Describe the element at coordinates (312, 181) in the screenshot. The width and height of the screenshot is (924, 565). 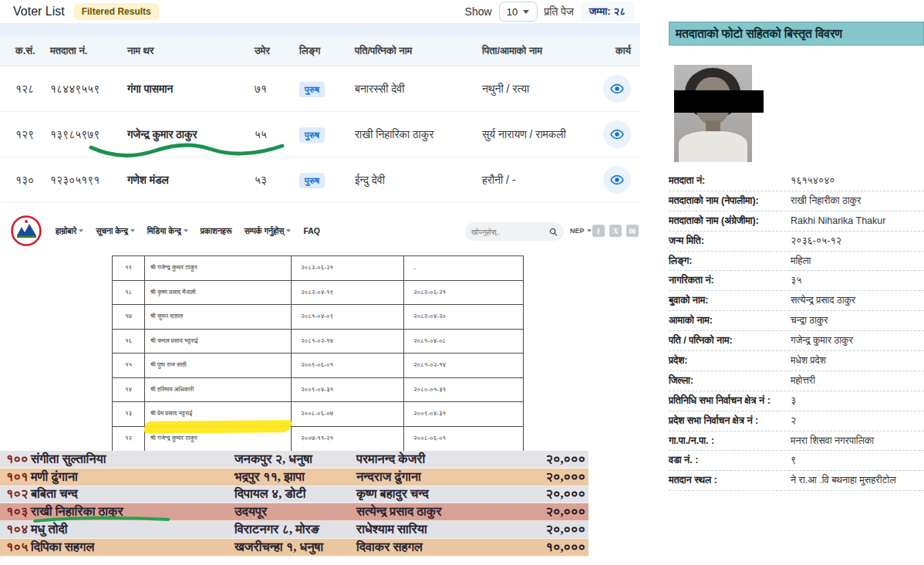
I see `gender-chip: पुरुष` at that location.